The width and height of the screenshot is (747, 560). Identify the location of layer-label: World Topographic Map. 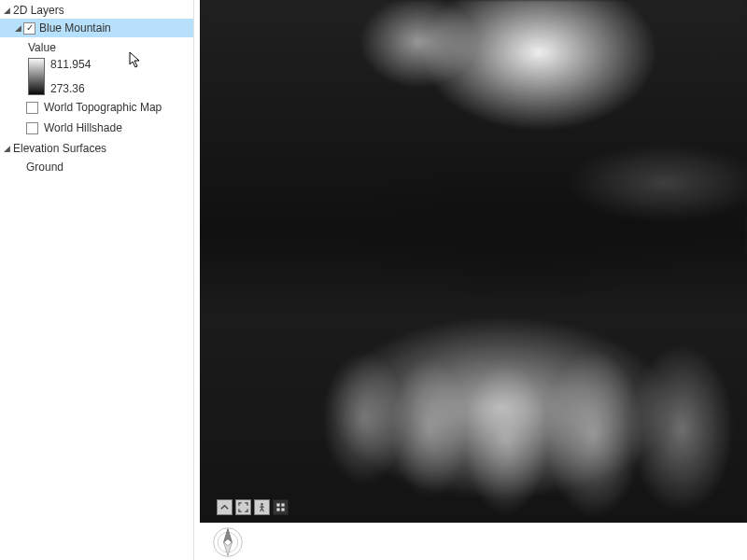
(103, 107).